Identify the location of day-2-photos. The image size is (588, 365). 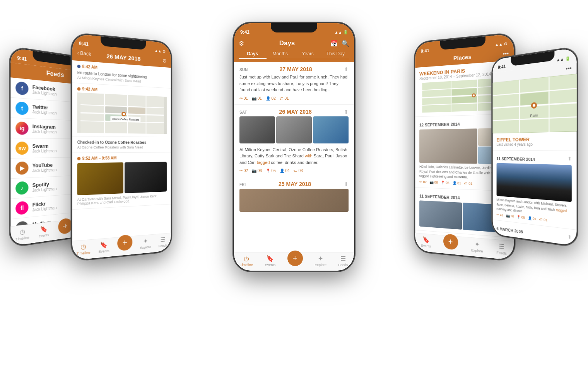
(294, 130).